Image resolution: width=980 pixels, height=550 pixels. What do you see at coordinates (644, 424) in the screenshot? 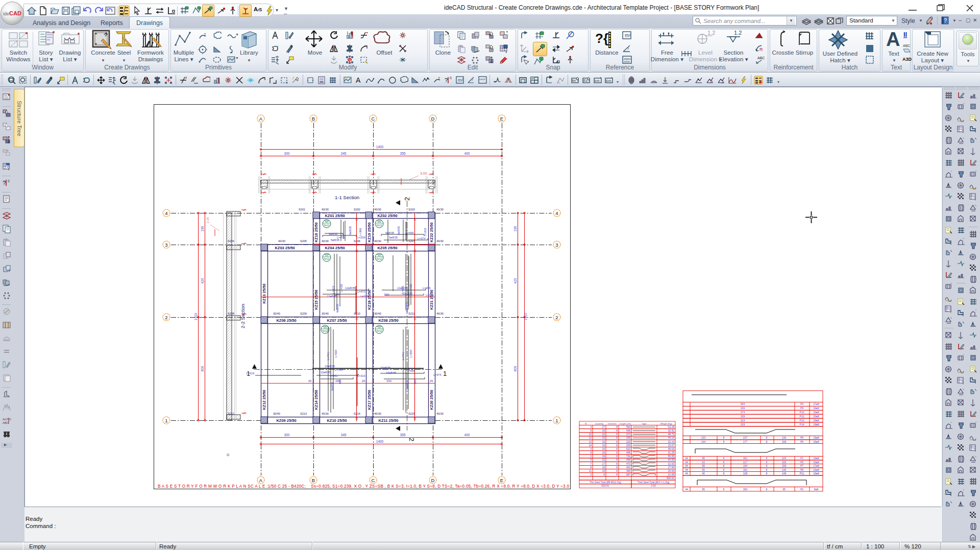
I see `svg-text: Type` at bounding box center [644, 424].